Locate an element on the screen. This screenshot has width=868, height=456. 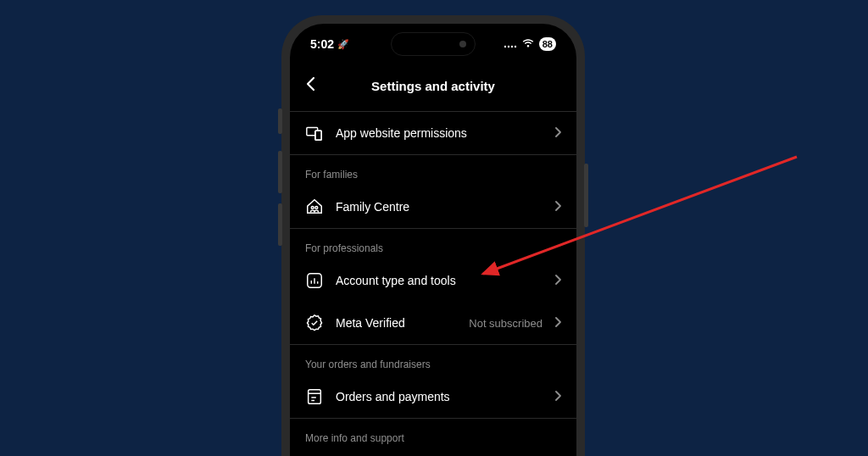
section-families: For families is located at coordinates (433, 170).